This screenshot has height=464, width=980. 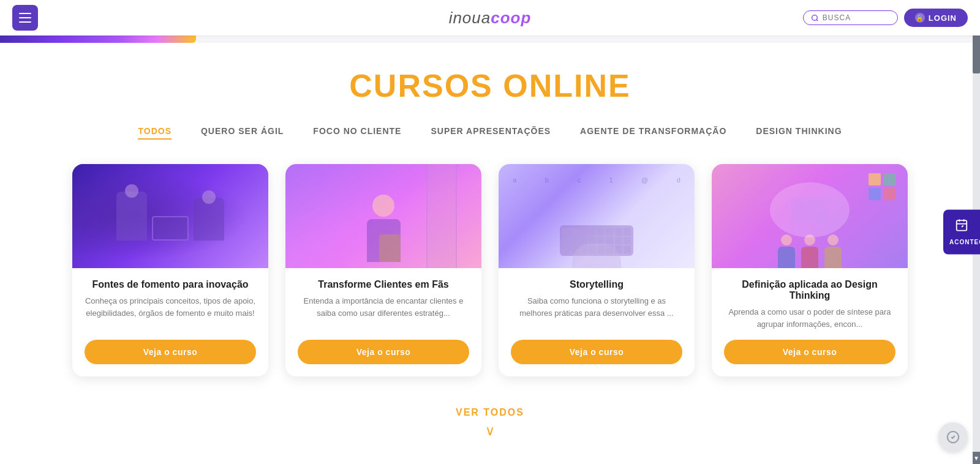 What do you see at coordinates (597, 180) in the screenshot?
I see `floating-letters: abc1@d` at bounding box center [597, 180].